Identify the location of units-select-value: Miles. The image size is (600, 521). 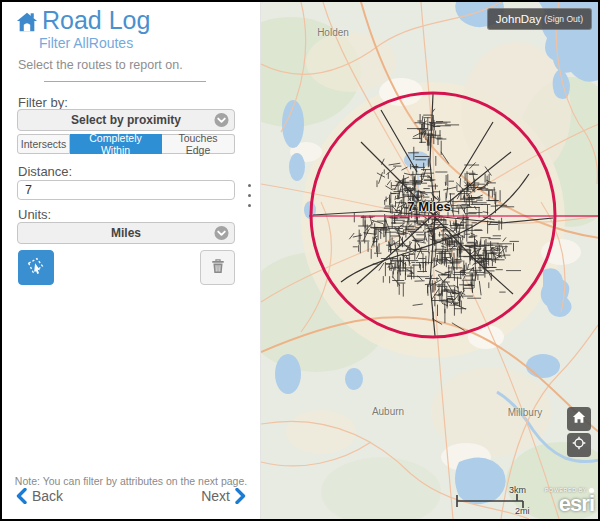
(126, 233).